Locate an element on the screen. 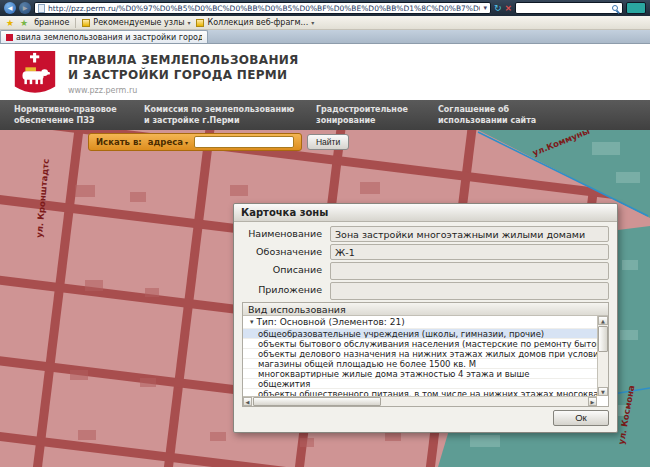  usage-type-node: ▾ Тип: Основной (Элементов: 21) is located at coordinates (426, 322).